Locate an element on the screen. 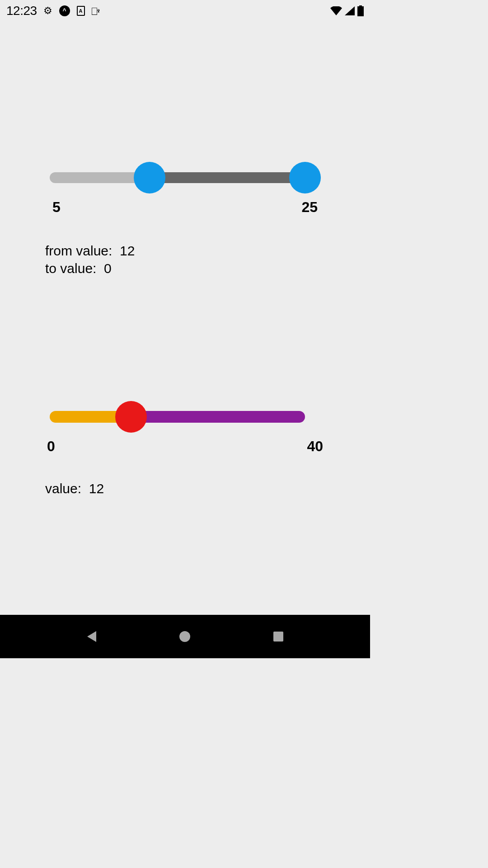  nav-recents-button is located at coordinates (278, 637).